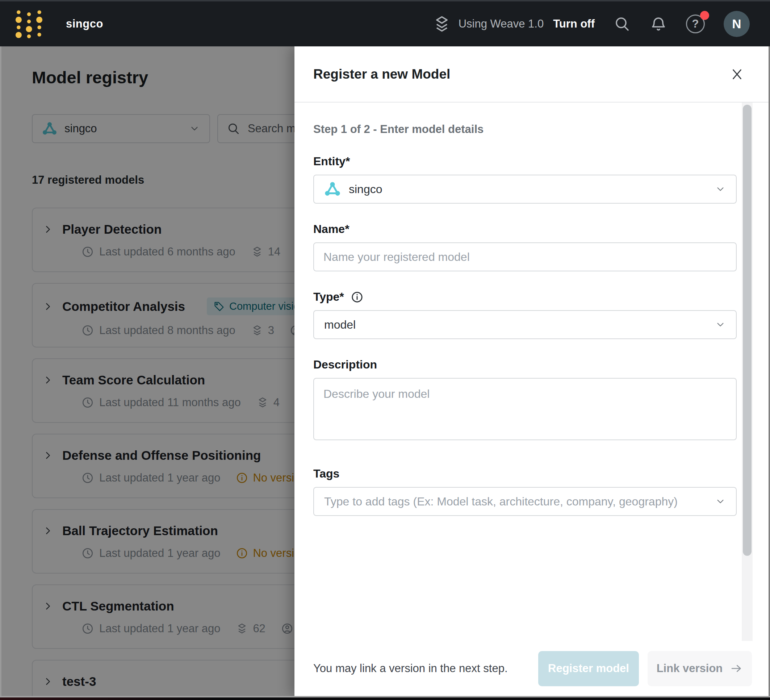  I want to click on bell-icon, so click(658, 24).